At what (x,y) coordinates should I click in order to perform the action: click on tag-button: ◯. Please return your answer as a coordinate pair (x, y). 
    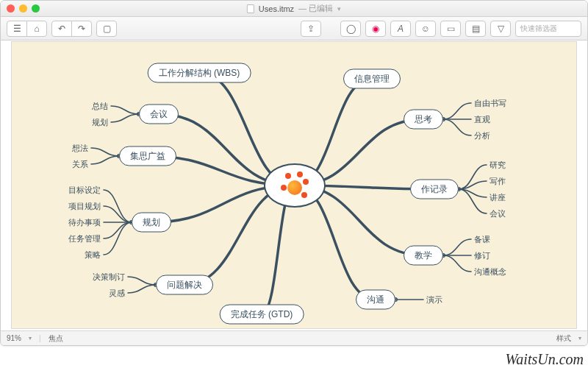
    Looking at the image, I should click on (351, 29).